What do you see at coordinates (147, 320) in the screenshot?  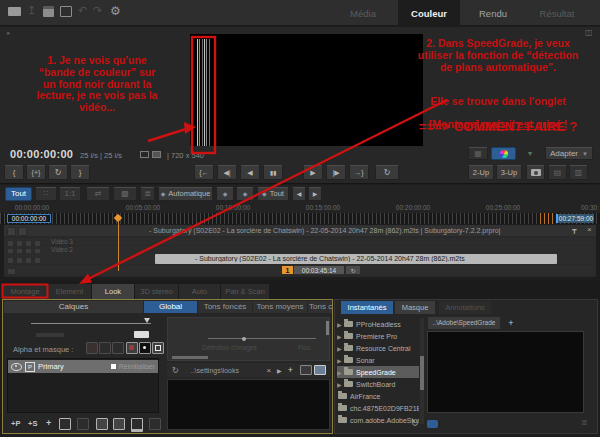 I see `slider-handle-icon` at bounding box center [147, 320].